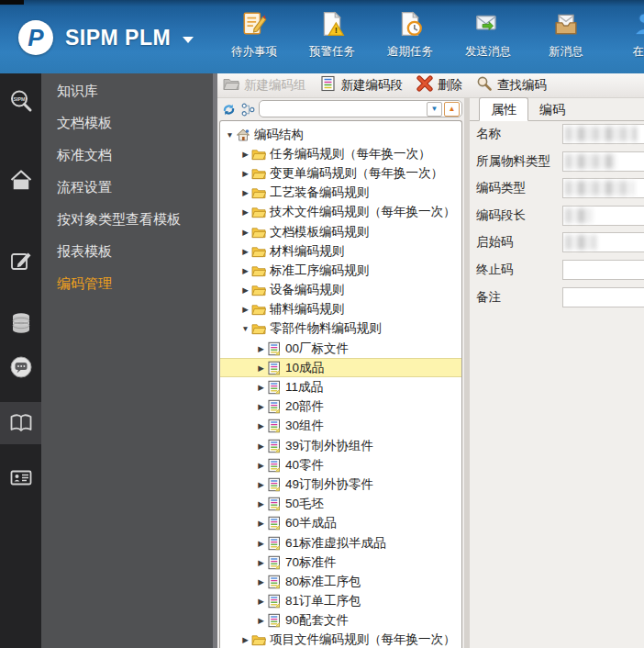 This screenshot has height=648, width=644. Describe the element at coordinates (341, 349) in the screenshot. I see `tree-row: ▶ 00厂标文件` at that location.